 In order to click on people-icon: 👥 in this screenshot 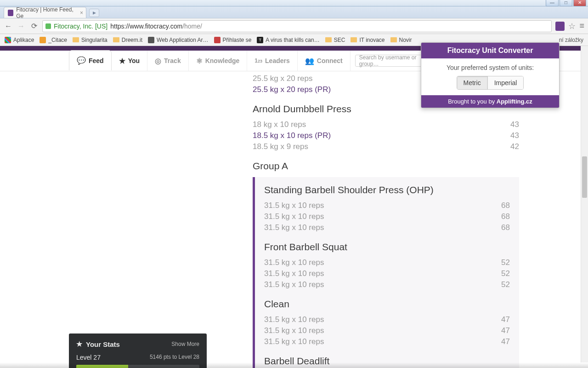, I will do `click(310, 61)`.